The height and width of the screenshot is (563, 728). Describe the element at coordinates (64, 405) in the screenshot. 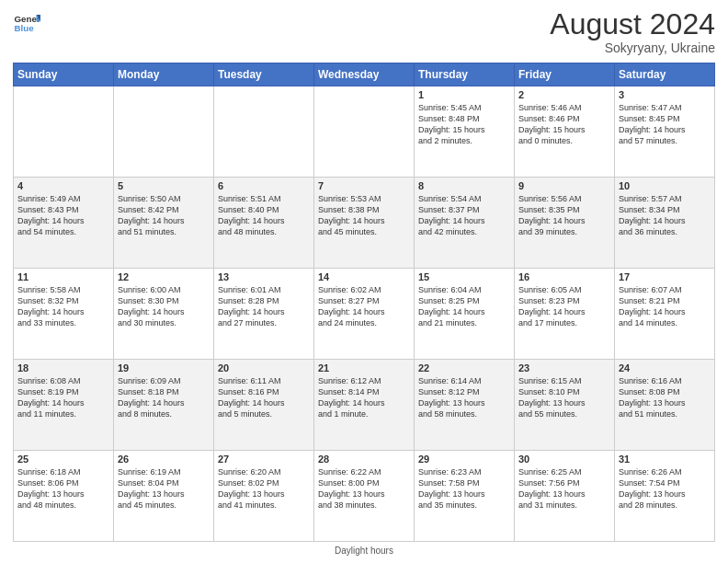

I see `calendar-cell-w4-d1: 18Sunrise: 6:08 AM Sunset: 8:19 PM Dayli…` at that location.